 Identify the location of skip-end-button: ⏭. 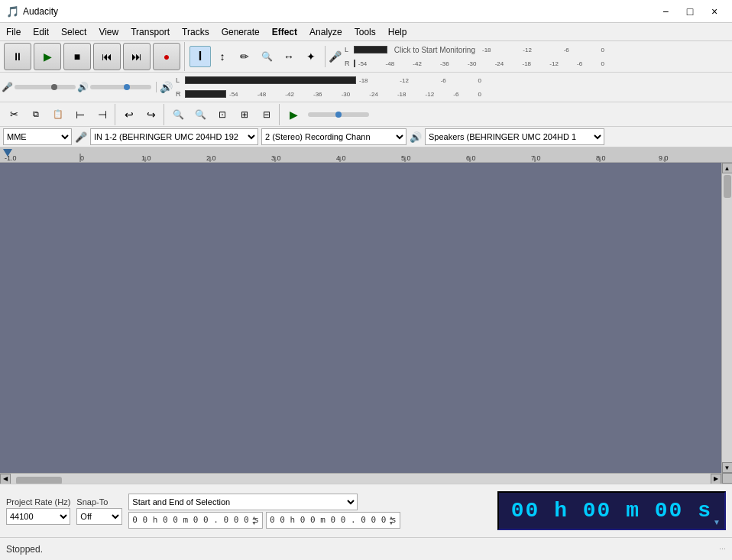
(137, 57).